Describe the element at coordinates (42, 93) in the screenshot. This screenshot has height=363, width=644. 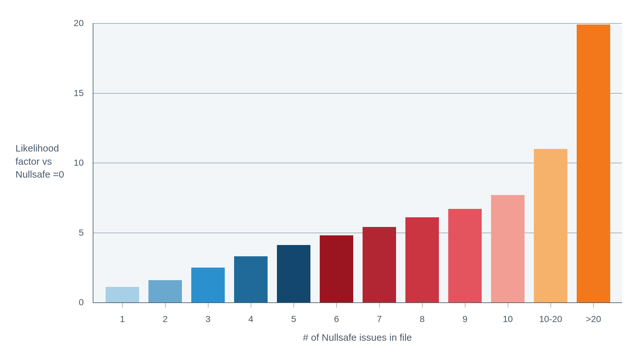
I see `y-tick-label: 15` at that location.